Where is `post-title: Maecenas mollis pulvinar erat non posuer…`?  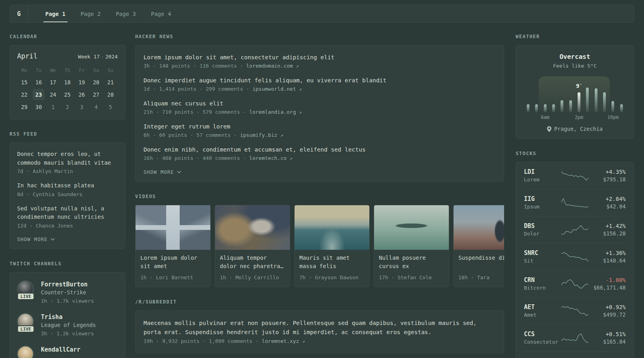
post-title: Maecenas mollis pulvinar erat non posuer… is located at coordinates (320, 328).